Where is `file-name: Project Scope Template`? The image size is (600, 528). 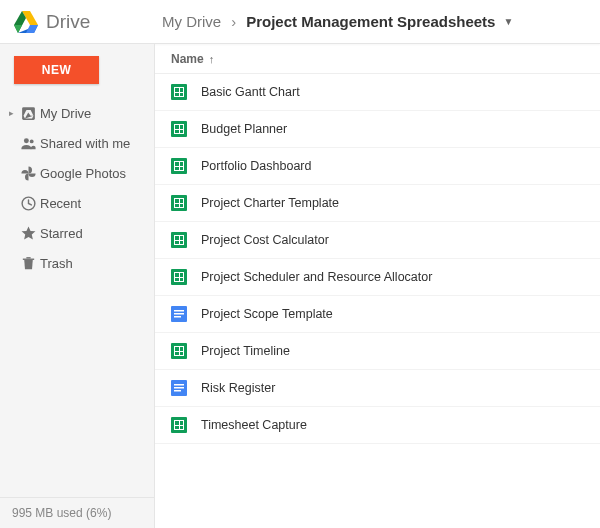 file-name: Project Scope Template is located at coordinates (267, 314).